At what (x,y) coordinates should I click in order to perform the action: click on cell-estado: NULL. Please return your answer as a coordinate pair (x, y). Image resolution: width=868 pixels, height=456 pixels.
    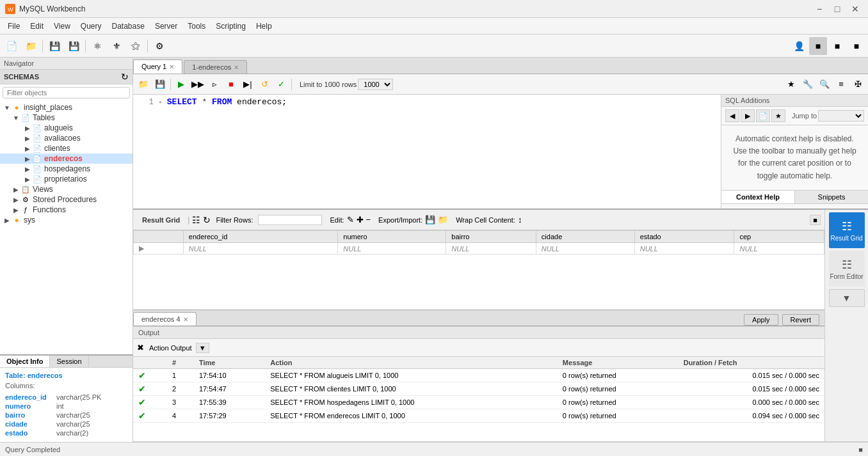
    Looking at the image, I should click on (684, 249).